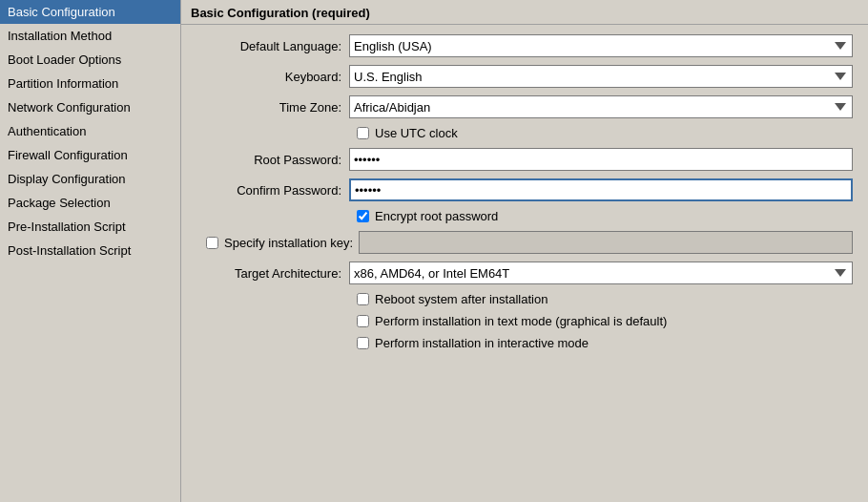 This screenshot has width=868, height=502. What do you see at coordinates (525, 242) in the screenshot?
I see `specify-key-row: Specify installation key:` at bounding box center [525, 242].